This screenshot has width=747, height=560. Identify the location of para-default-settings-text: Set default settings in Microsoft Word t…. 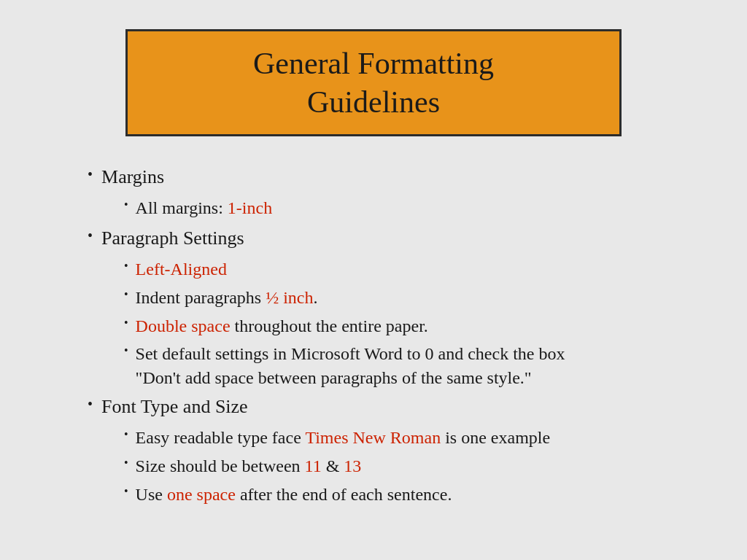
(350, 366).